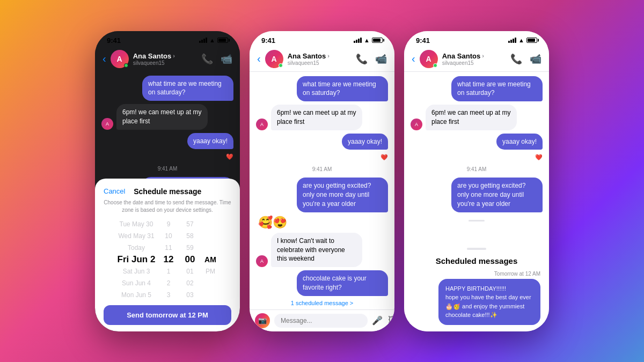 This screenshot has width=644, height=362. I want to click on divider, so click(477, 221).